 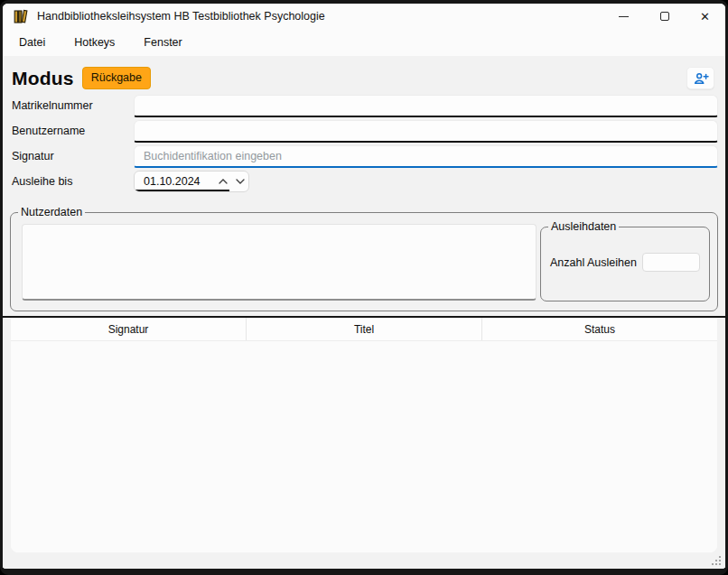 I want to click on menu-item-datei: Datei, so click(x=33, y=42).